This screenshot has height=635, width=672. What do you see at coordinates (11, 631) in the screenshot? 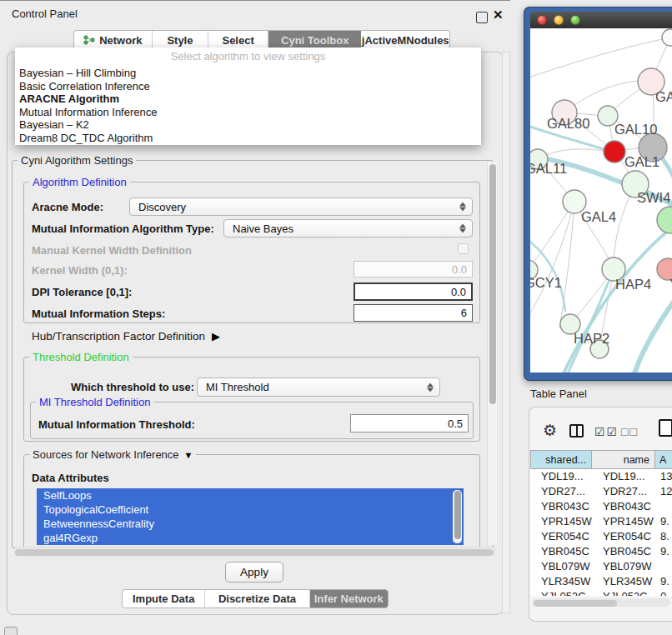
I see `restore-panel-icon` at bounding box center [11, 631].